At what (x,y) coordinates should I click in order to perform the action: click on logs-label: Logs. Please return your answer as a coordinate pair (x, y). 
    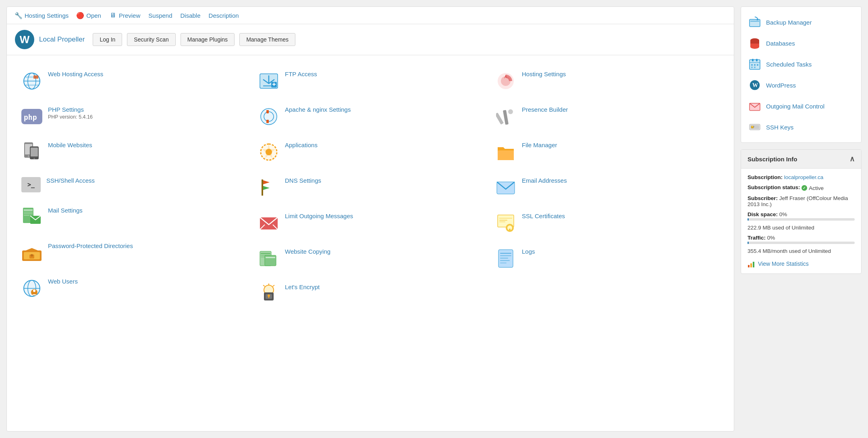
    Looking at the image, I should click on (529, 252).